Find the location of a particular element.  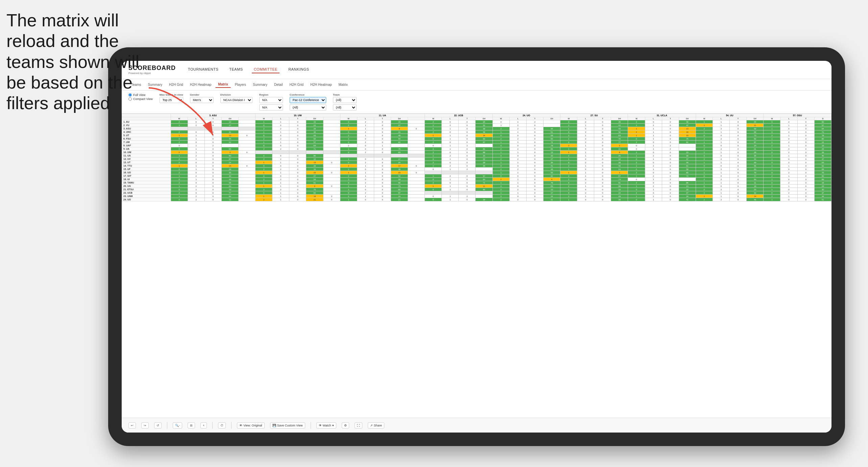

reset-button: ↺ is located at coordinates (158, 425).